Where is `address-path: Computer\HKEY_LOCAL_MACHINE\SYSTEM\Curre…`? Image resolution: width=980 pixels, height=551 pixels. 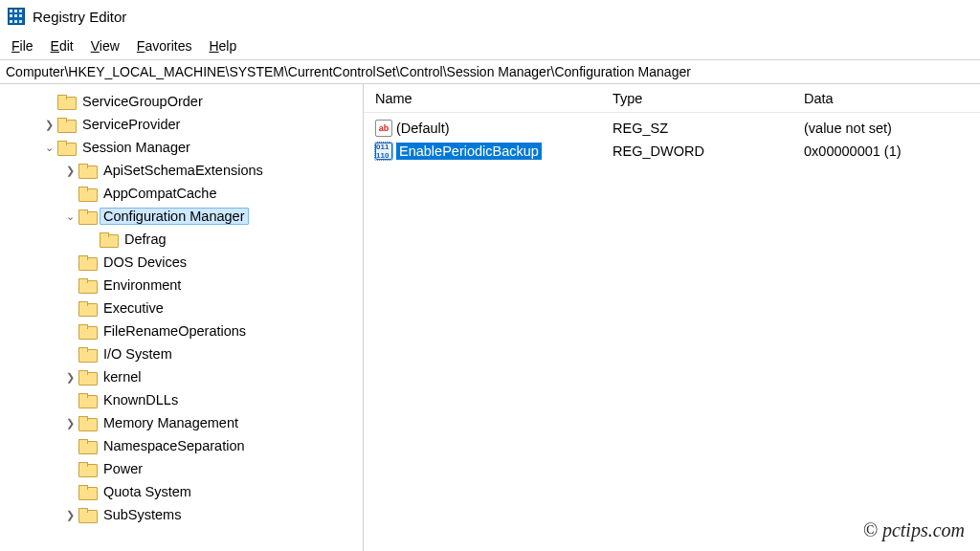 address-path: Computer\HKEY_LOCAL_MACHINE\SYSTEM\Curre… is located at coordinates (348, 72).